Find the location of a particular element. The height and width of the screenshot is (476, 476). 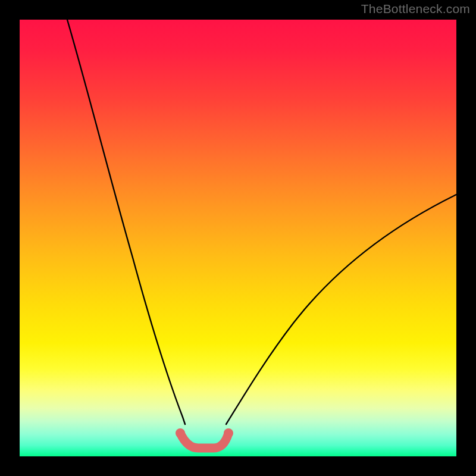

pink-dot-right is located at coordinates (228, 433).